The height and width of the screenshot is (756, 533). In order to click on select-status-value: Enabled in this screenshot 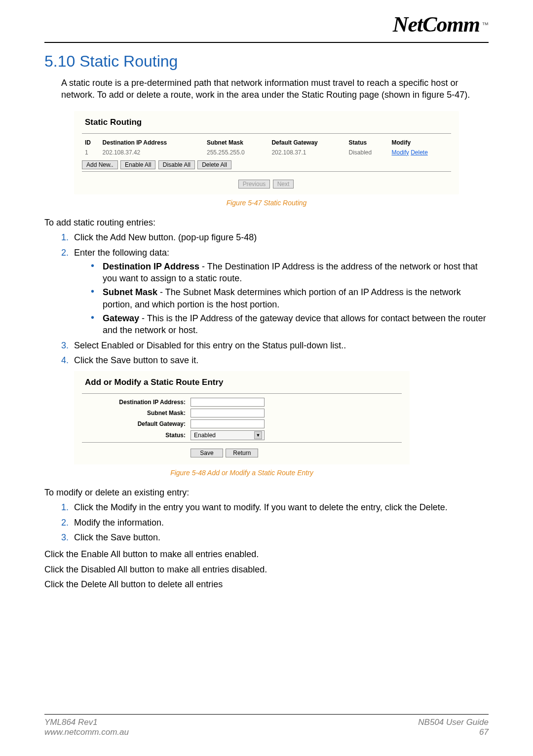, I will do `click(205, 435)`.